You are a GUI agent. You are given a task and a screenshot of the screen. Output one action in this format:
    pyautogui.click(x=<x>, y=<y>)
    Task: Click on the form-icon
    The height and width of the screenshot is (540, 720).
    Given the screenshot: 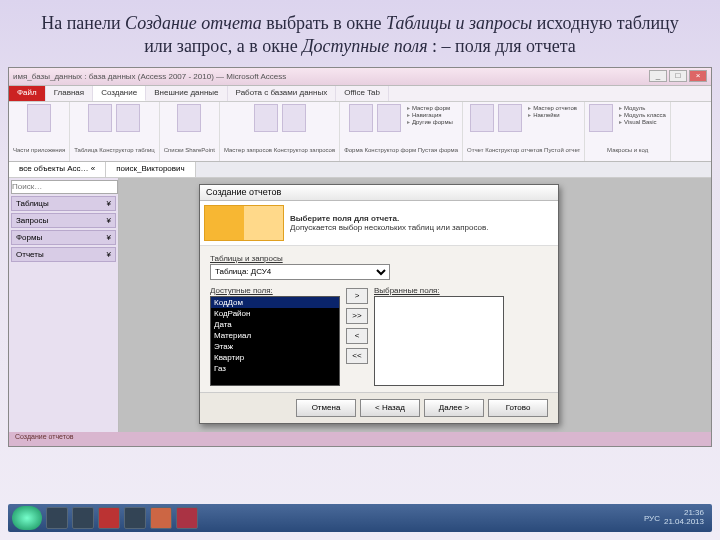 What is the action you would take?
    pyautogui.click(x=361, y=118)
    